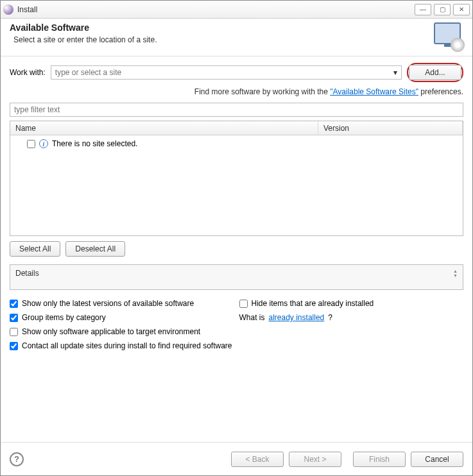 The width and height of the screenshot is (473, 476). Describe the element at coordinates (236, 325) in the screenshot. I see `options-grid: Show only the latest versions of availab…` at that location.